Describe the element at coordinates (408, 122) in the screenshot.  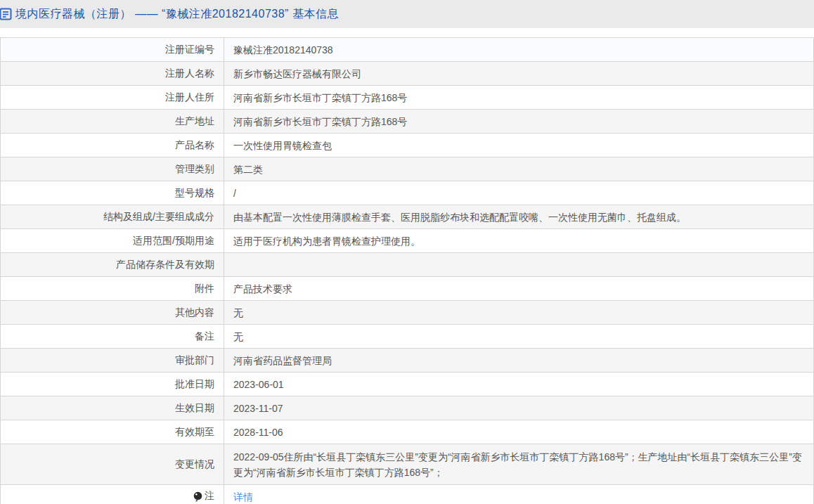
I see `table-row: 生产地址河南省新乡市长垣市丁栾镇丁方路168号` at that location.